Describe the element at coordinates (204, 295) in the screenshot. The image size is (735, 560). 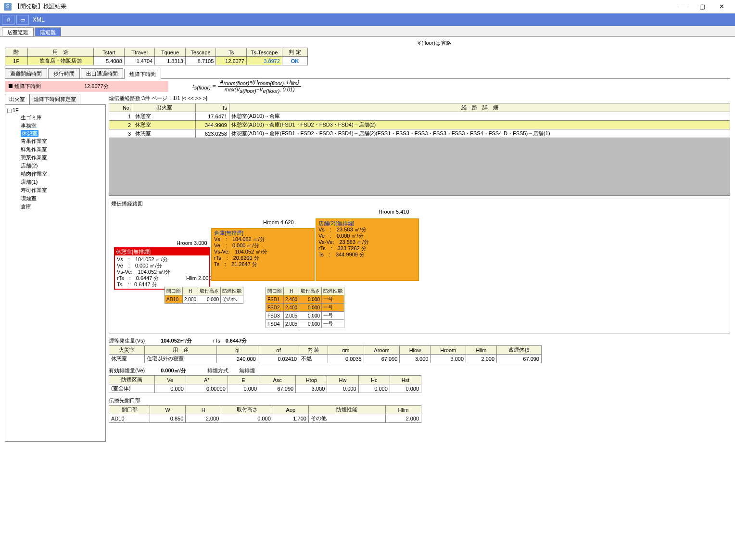
I see `opening-table-1: 開口部H取付高さ防煙性能 AD102.0000.000その他` at that location.